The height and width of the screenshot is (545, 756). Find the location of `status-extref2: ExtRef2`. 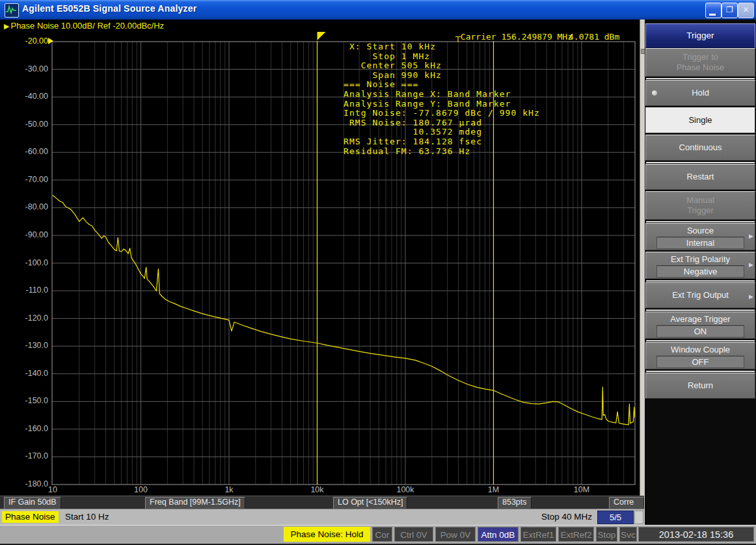

status-extref2: ExtRef2 is located at coordinates (576, 535).